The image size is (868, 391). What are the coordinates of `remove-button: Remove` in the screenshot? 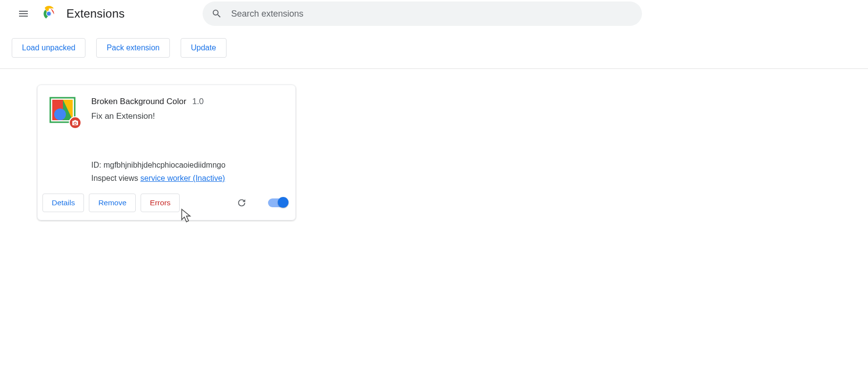 It's located at (112, 203).